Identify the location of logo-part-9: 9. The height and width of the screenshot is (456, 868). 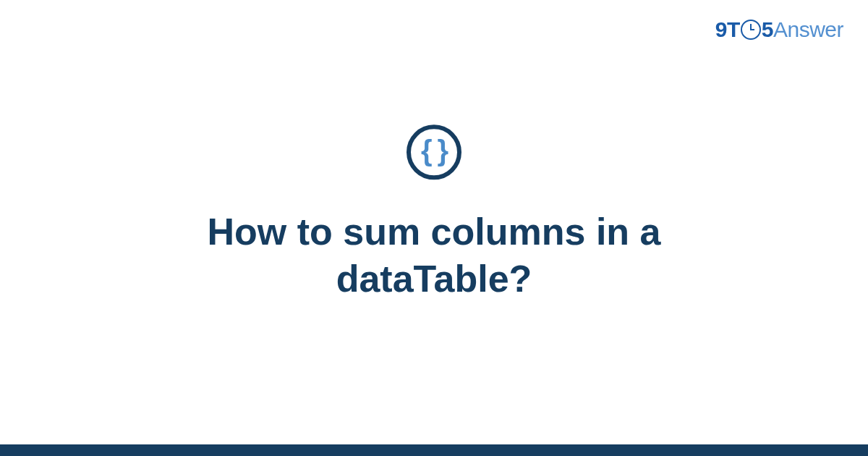
(721, 30).